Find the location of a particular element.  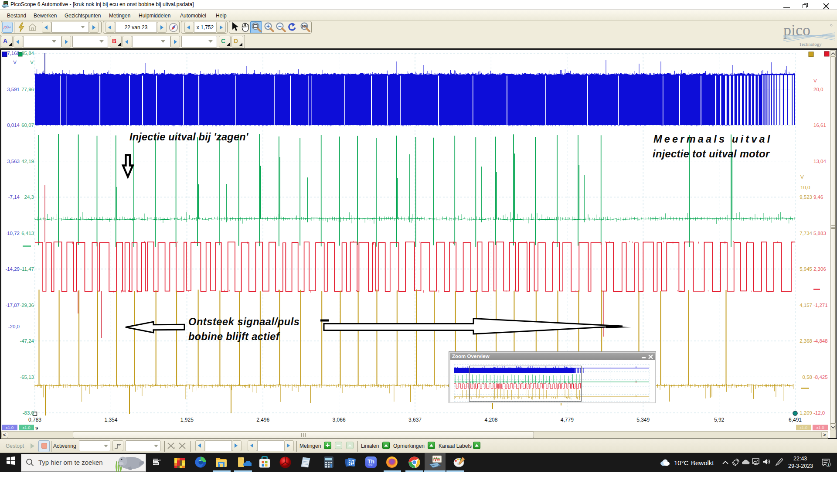

svg-text: 95,84 is located at coordinates (28, 53).